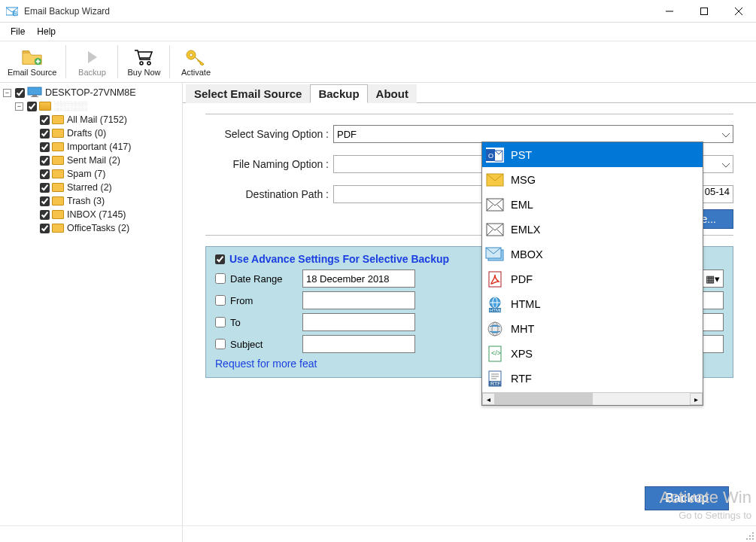  What do you see at coordinates (359, 322) in the screenshot?
I see `to-input-left` at bounding box center [359, 322].